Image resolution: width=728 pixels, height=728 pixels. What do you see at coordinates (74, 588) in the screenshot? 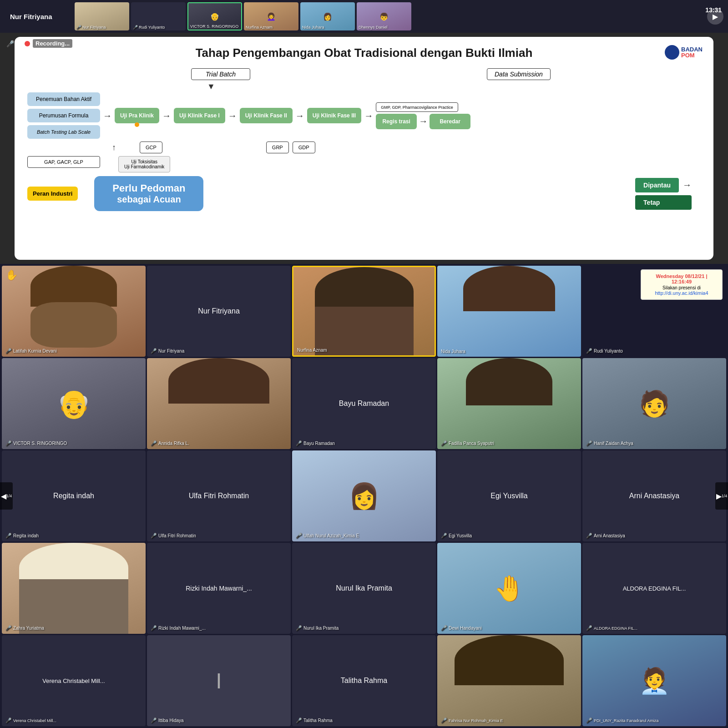
I see `participant-zahra: 🎤 Zahra Yuriatma` at bounding box center [74, 588].